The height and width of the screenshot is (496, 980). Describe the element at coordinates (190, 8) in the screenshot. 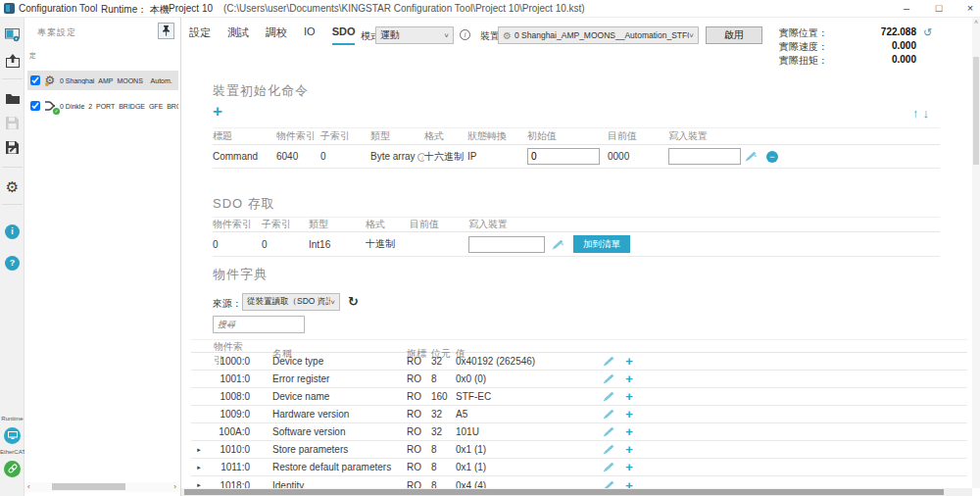

I see `project-name: Project 10` at that location.